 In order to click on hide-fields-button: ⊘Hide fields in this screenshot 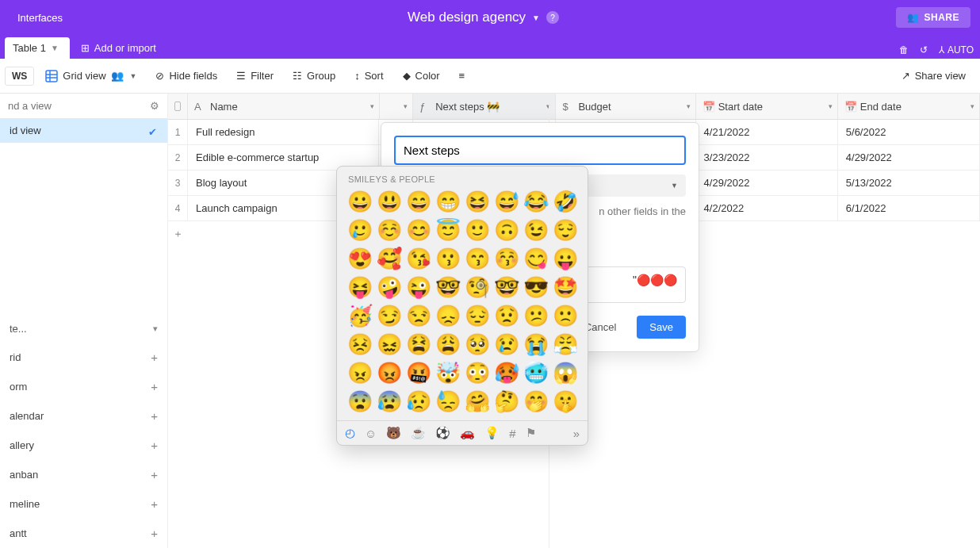, I will do `click(186, 76)`.